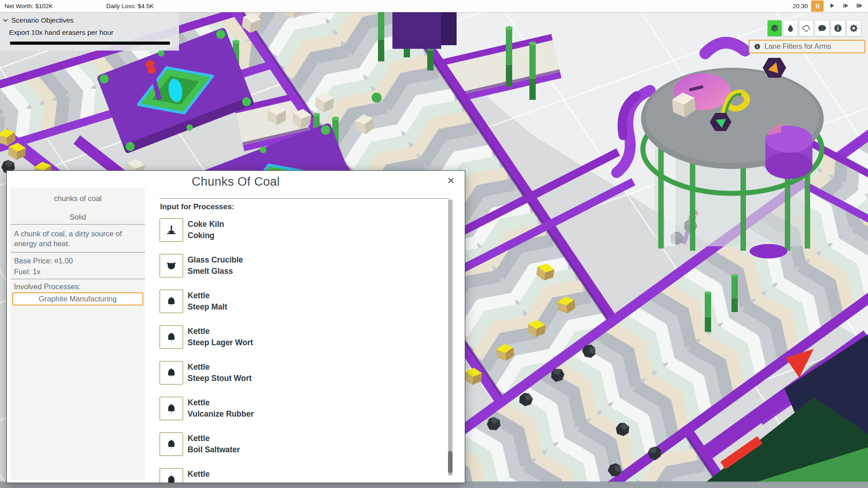  I want to click on control-pause-button, so click(817, 6).